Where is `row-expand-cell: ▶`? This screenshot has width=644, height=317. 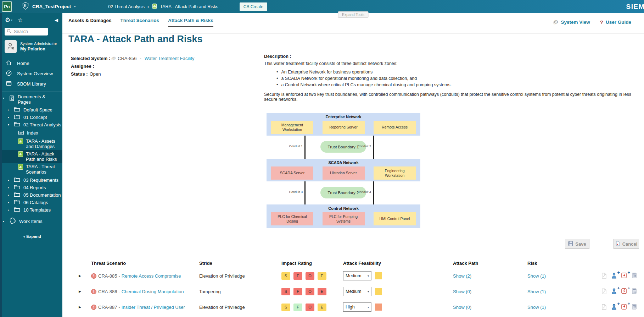
row-expand-cell: ▶ is located at coordinates (85, 276).